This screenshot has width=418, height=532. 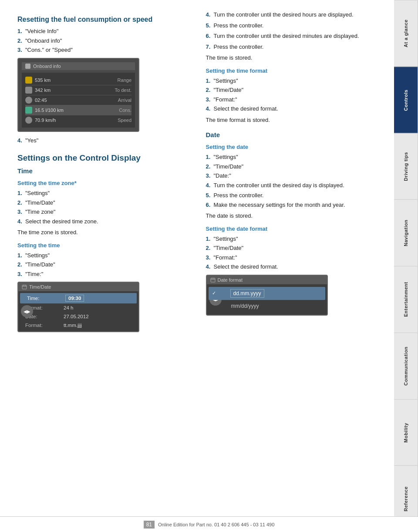 I want to click on sdf-step-4: 4. Select the desired format., so click(x=293, y=267).